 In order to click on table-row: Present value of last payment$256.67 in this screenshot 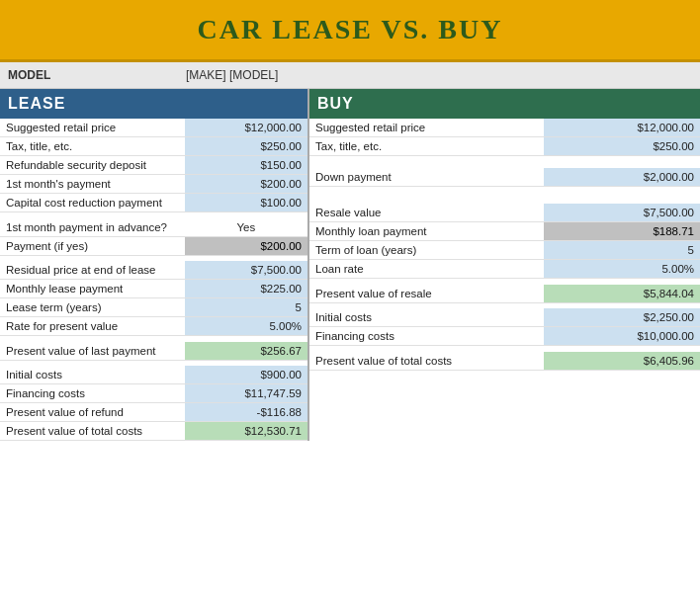, I will do `click(154, 352)`.